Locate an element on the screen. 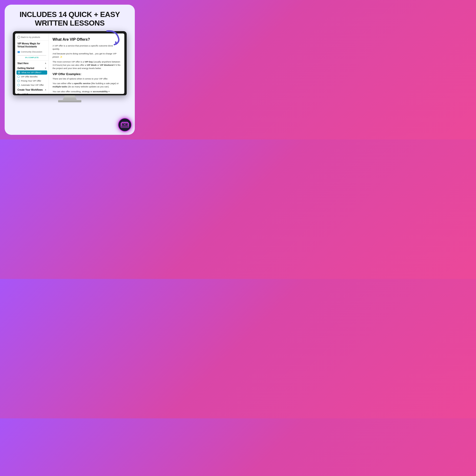  chevron-up-icon: ∨ is located at coordinates (46, 68).